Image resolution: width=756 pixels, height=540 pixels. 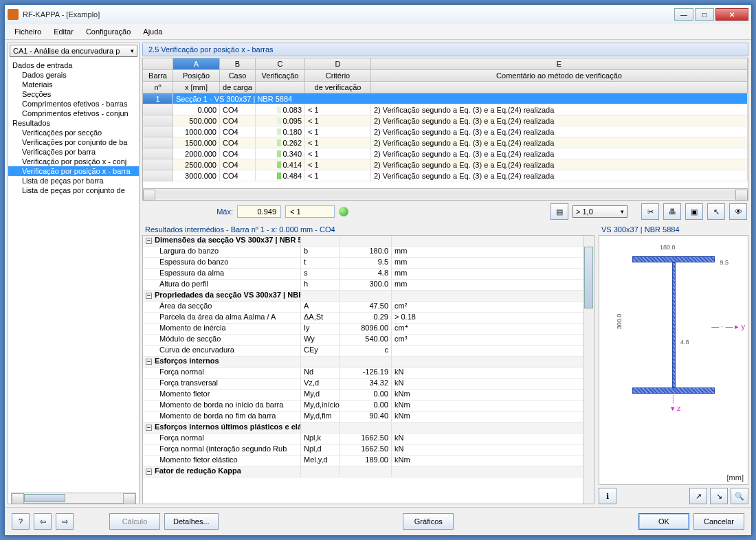 What do you see at coordinates (65, 521) in the screenshot?
I see `next-nav-button: ⇨` at bounding box center [65, 521].